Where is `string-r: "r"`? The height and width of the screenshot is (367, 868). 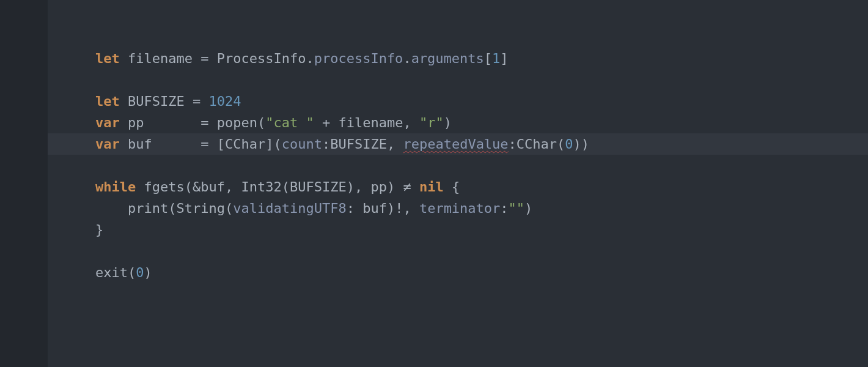
string-r: "r" is located at coordinates (432, 122).